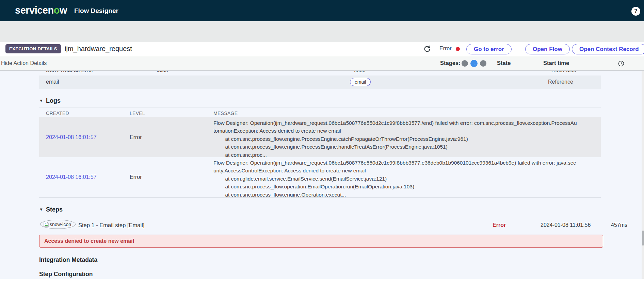 This screenshot has height=286, width=644. What do you see at coordinates (322, 11) in the screenshot?
I see `app-header: servicenow Flow Designer ?` at bounding box center [322, 11].